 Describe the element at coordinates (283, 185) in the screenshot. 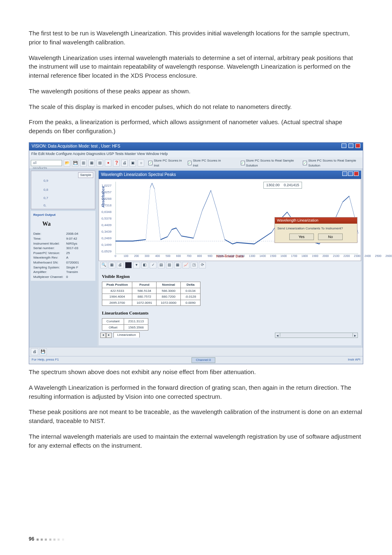

I see `cursor-readout: 1302.00 0.241415` at that location.